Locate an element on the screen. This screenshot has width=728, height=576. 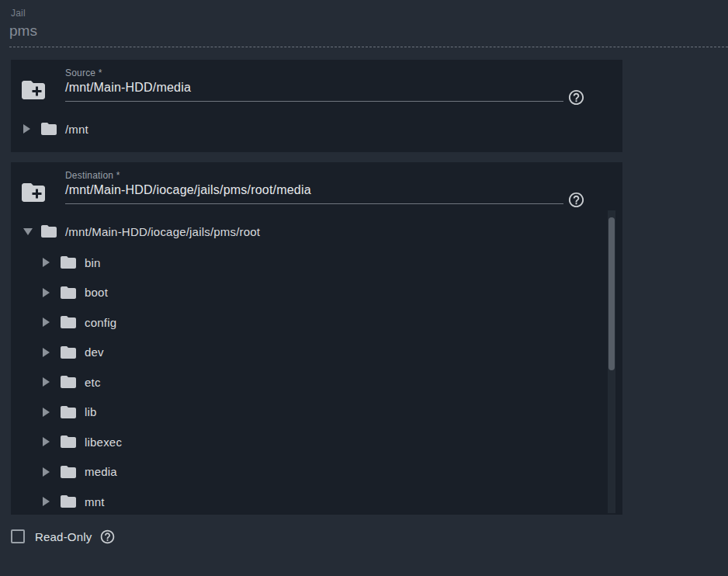
destination-add-folder-button is located at coordinates (33, 193).